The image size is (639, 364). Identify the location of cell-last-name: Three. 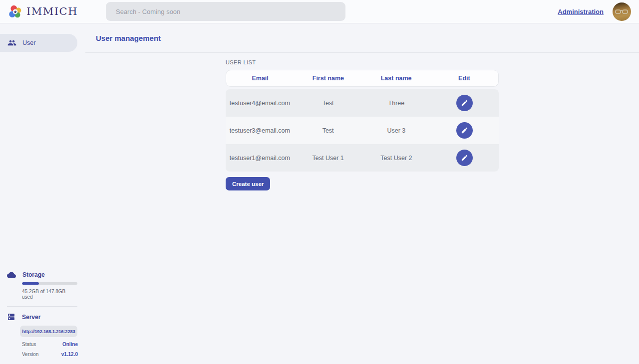
(396, 103).